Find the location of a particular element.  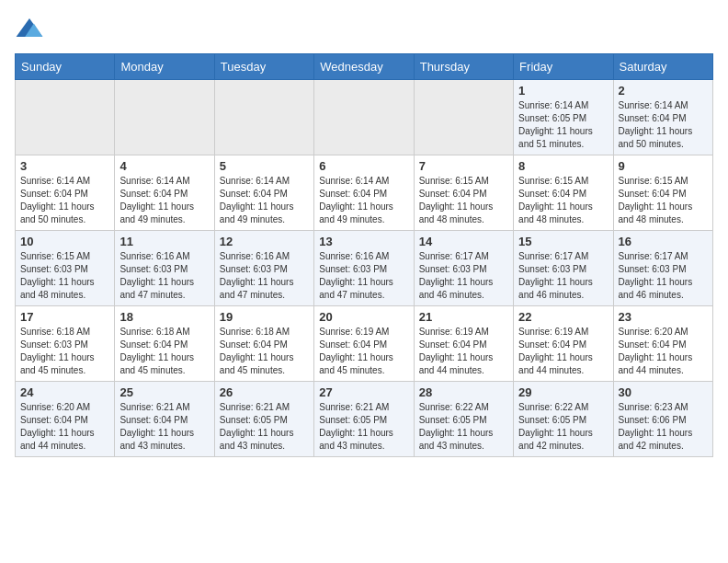

day-number: 18 is located at coordinates (164, 316).